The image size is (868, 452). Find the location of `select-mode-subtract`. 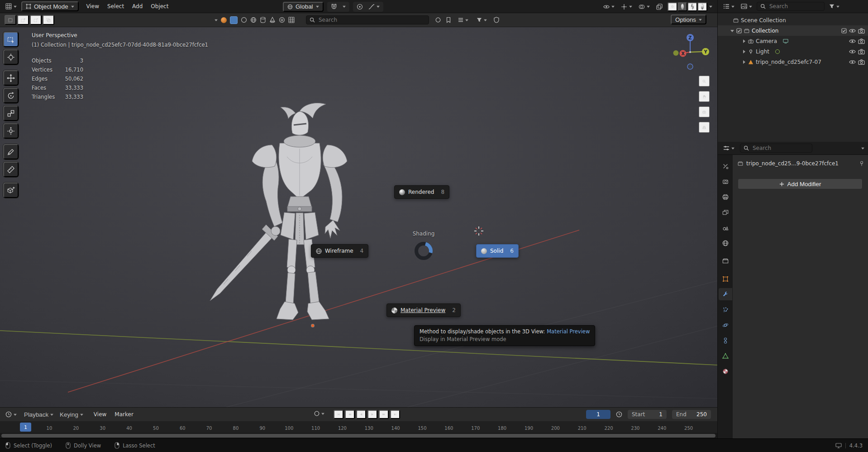

select-mode-subtract is located at coordinates (36, 20).